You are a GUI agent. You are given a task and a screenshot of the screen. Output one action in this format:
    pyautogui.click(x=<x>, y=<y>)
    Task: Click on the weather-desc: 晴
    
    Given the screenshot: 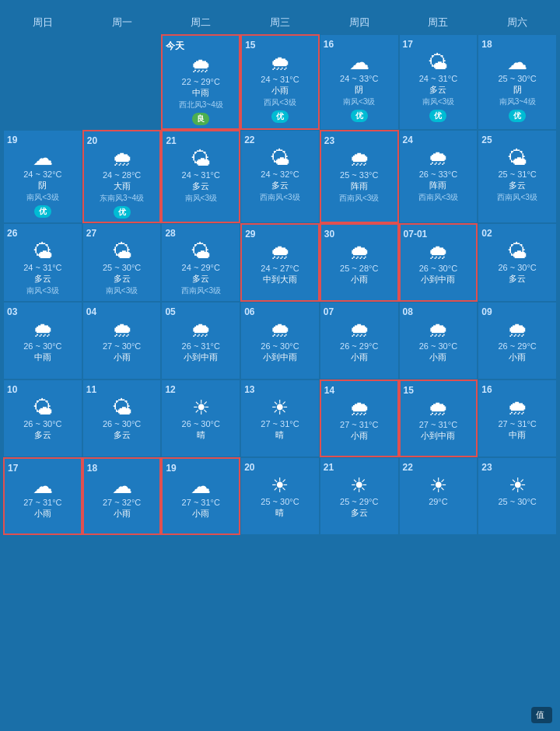 What is the action you would take?
    pyautogui.click(x=280, y=435)
    